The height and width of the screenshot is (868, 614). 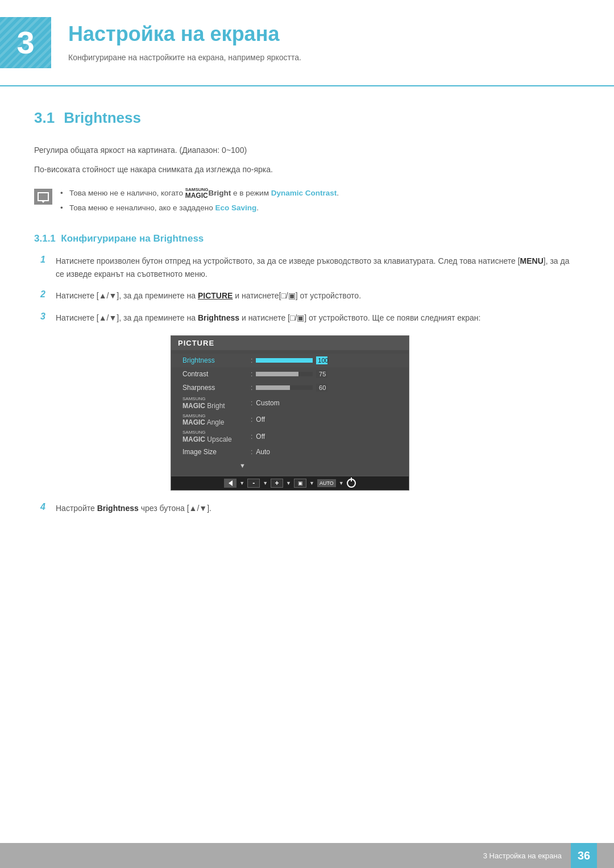 What do you see at coordinates (284, 360) in the screenshot?
I see `brightness-bar-fill` at bounding box center [284, 360].